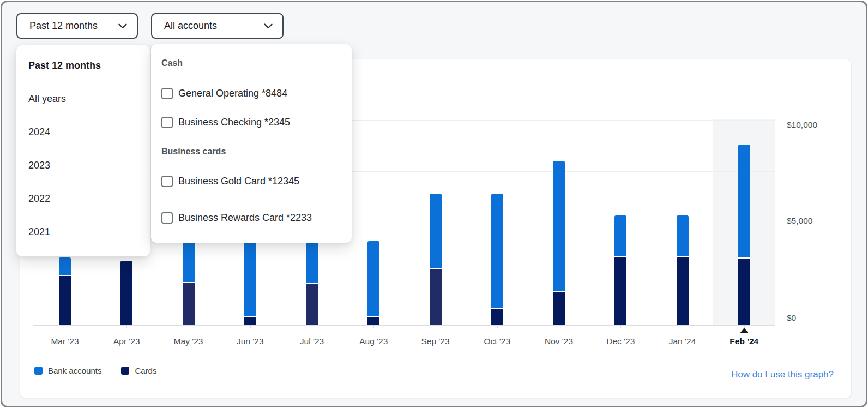  I want to click on x-axis-label: Jan '24, so click(683, 341).